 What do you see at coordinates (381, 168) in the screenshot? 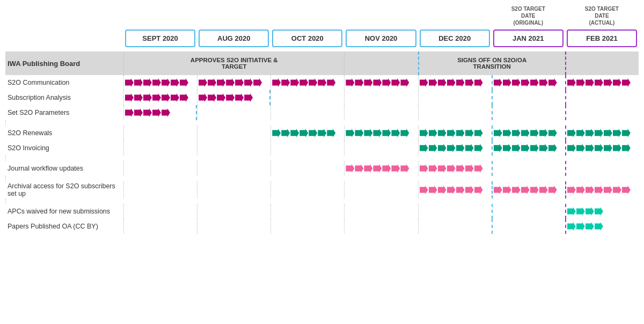
I see `row-journal-workflow-col4` at bounding box center [381, 168].